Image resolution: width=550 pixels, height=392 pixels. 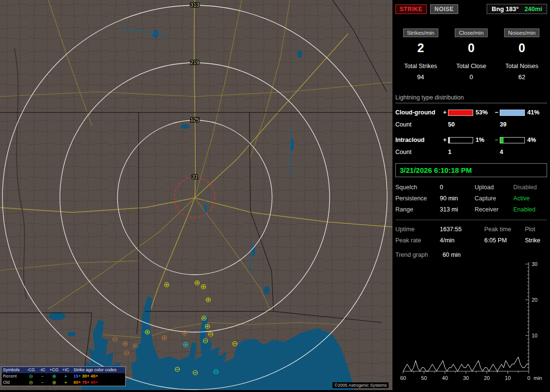 I want to click on upload-label: Upload, so click(x=494, y=187).